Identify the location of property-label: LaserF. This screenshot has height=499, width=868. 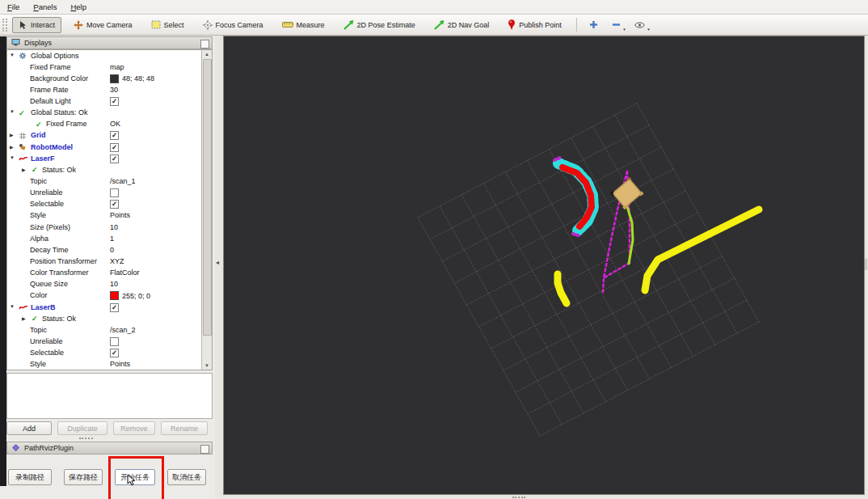
(43, 159).